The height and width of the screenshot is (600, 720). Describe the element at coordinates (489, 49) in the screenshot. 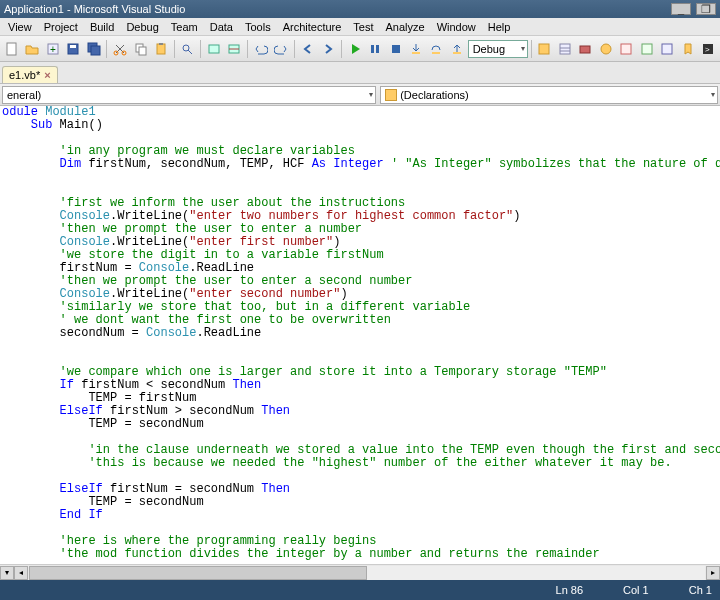

I see `config-combo-value: Debug` at that location.